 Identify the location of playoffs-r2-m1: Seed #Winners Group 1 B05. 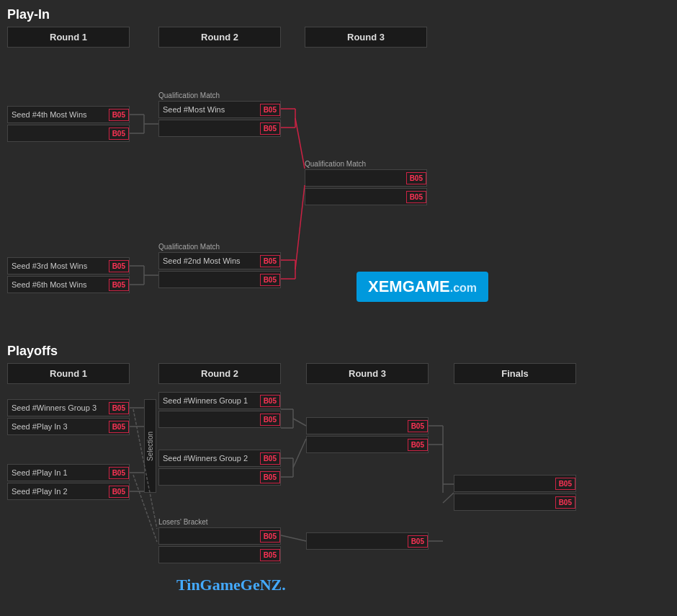
(220, 401).